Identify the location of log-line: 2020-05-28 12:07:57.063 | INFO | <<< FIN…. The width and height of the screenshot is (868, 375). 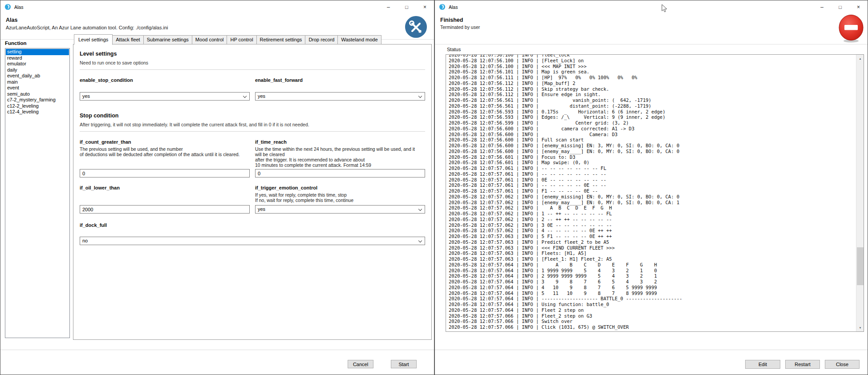
(653, 248).